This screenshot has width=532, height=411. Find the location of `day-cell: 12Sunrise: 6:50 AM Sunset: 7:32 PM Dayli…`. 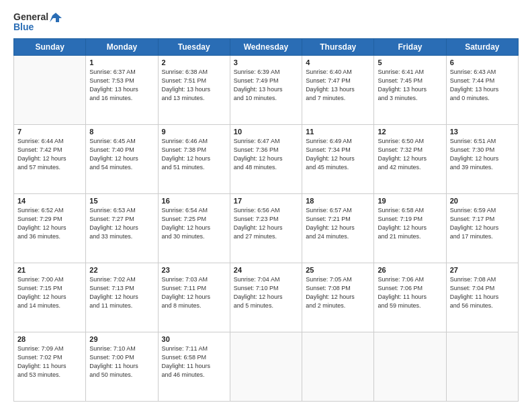

day-cell: 12Sunrise: 6:50 AM Sunset: 7:32 PM Dayli… is located at coordinates (410, 158).